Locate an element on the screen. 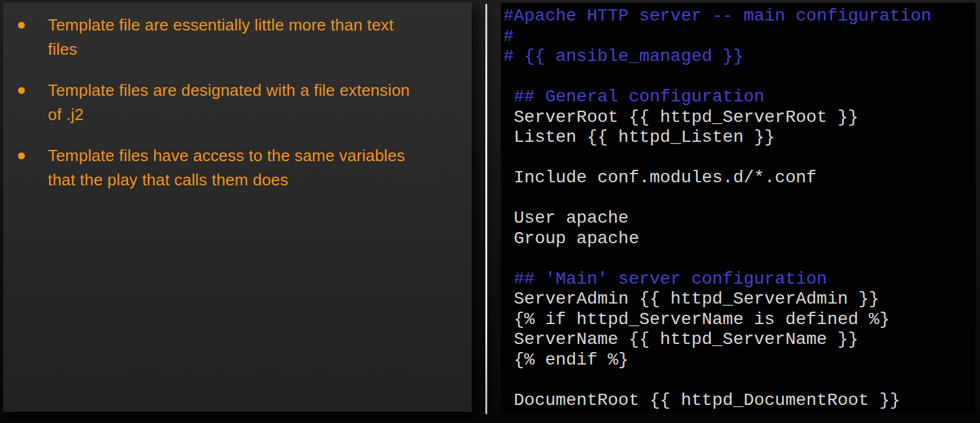 The width and height of the screenshot is (980, 423). bullet-text: Template files are designated with a fil… is located at coordinates (229, 103).